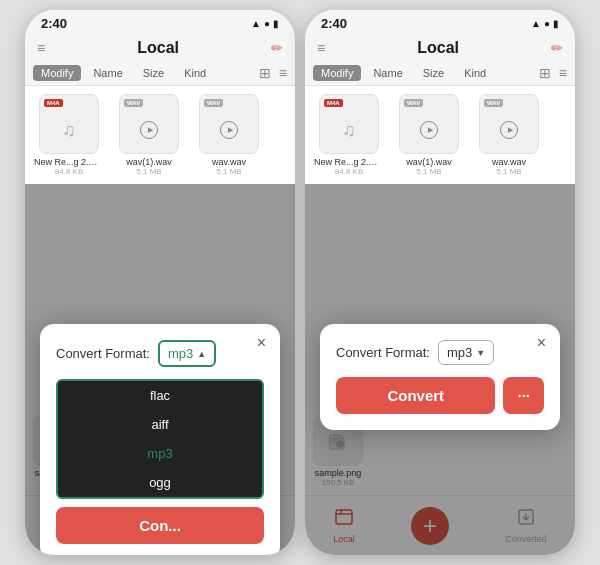 This screenshot has height=565, width=600. I want to click on grid-view-icon-right: ⊞, so click(545, 73).